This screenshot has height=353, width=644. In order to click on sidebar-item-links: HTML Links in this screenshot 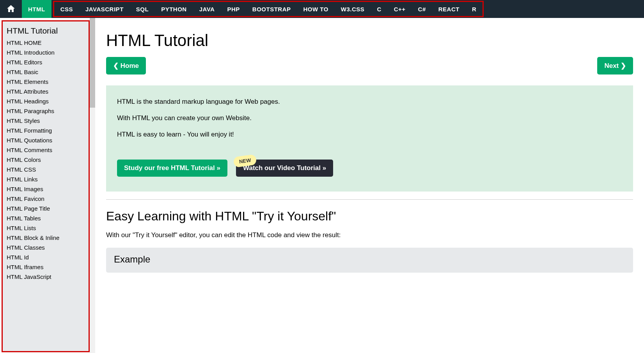, I will do `click(48, 179)`.